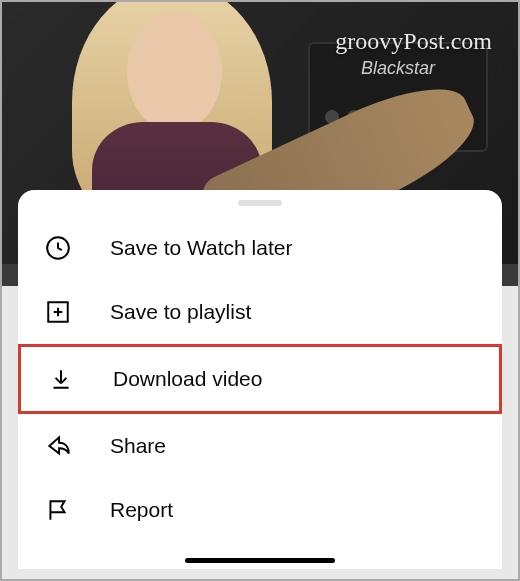 This screenshot has height=581, width=520. Describe the element at coordinates (260, 379) in the screenshot. I see `menu-item-download: Download video` at that location.